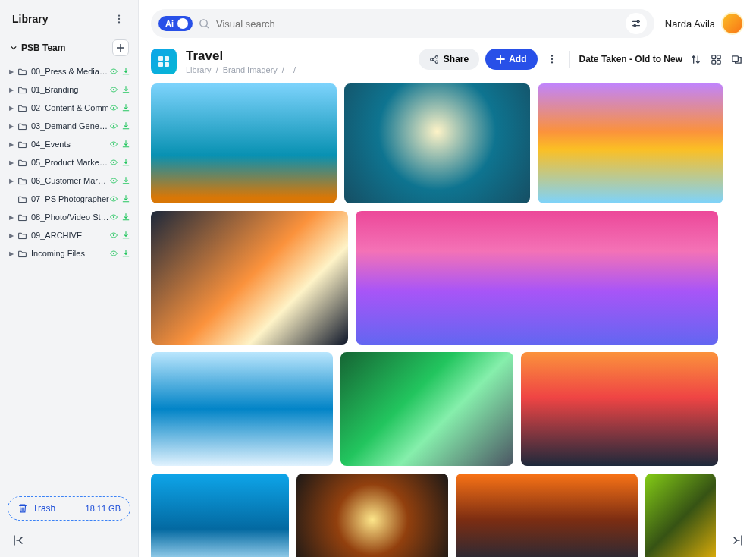  Describe the element at coordinates (121, 48) in the screenshot. I see `add-folder-button` at that location.